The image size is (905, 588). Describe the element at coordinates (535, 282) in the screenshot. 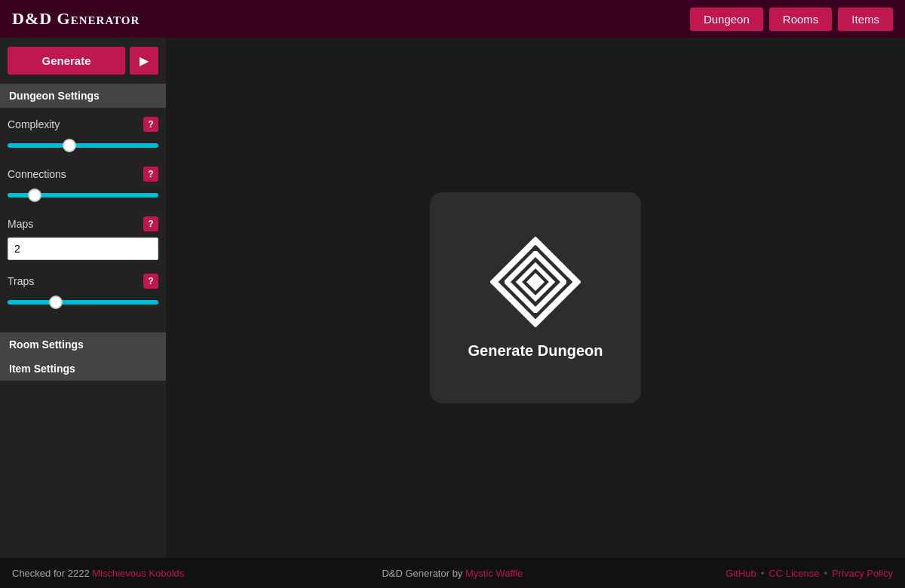

I see `dungeon-logo-svg` at that location.